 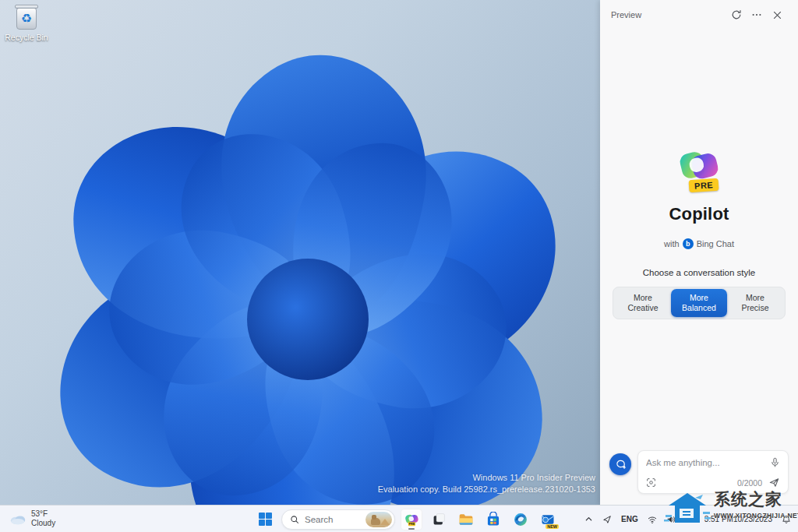 I want to click on chat-input-area: 0/2000, so click(x=699, y=472).